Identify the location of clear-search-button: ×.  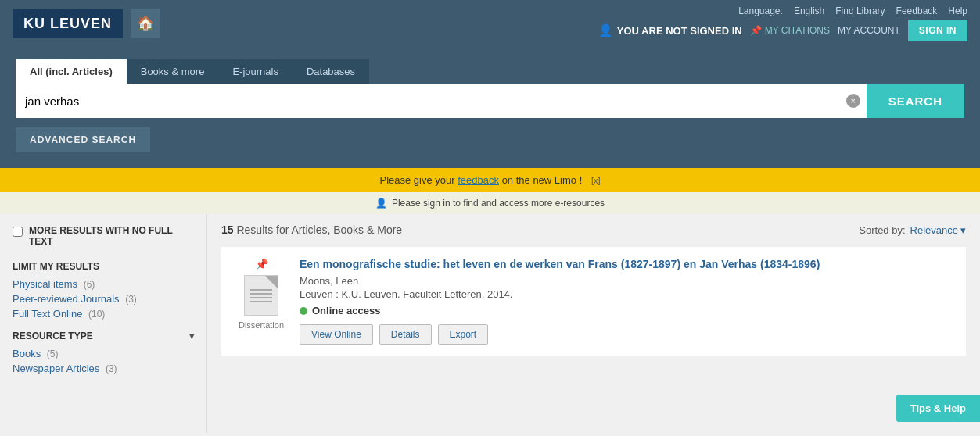
(853, 101).